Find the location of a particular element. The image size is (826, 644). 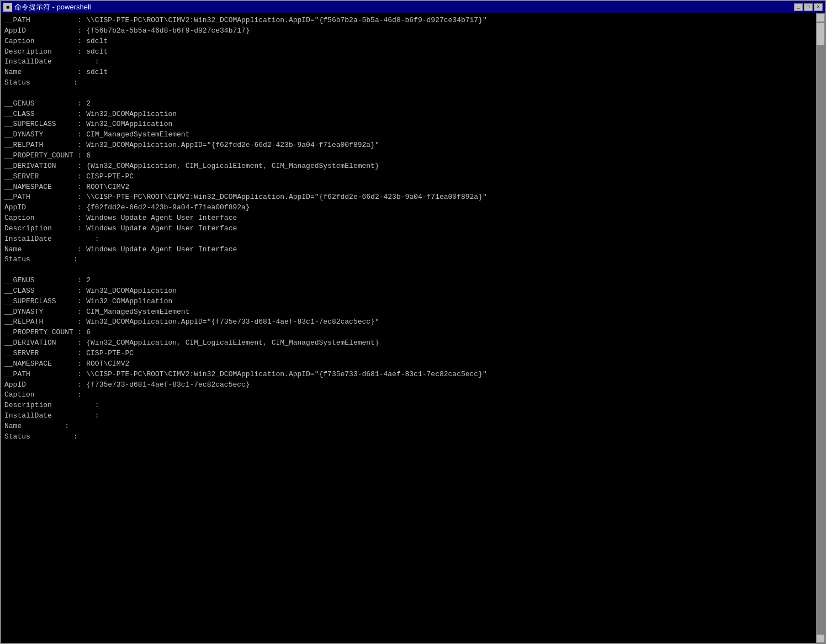

terminal-line: Caption : Windows Update Agent User Inte… is located at coordinates (413, 219).